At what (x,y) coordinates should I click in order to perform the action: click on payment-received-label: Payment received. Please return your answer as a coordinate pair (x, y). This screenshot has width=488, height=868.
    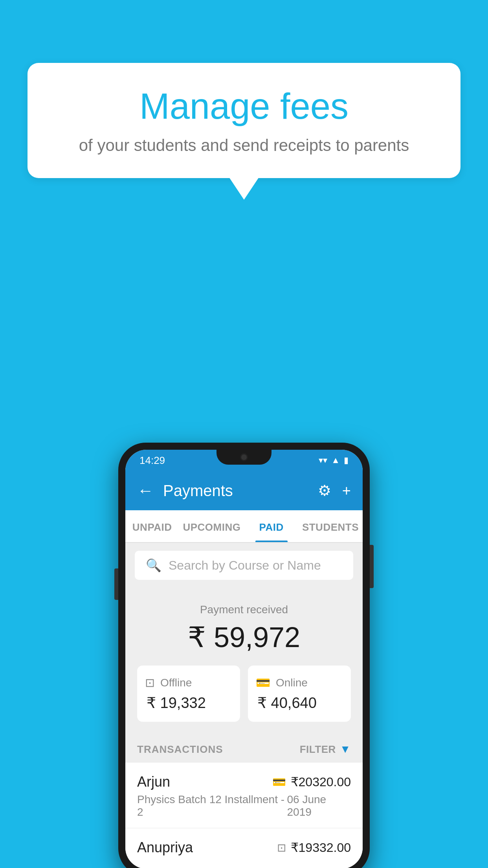
    Looking at the image, I should click on (244, 610).